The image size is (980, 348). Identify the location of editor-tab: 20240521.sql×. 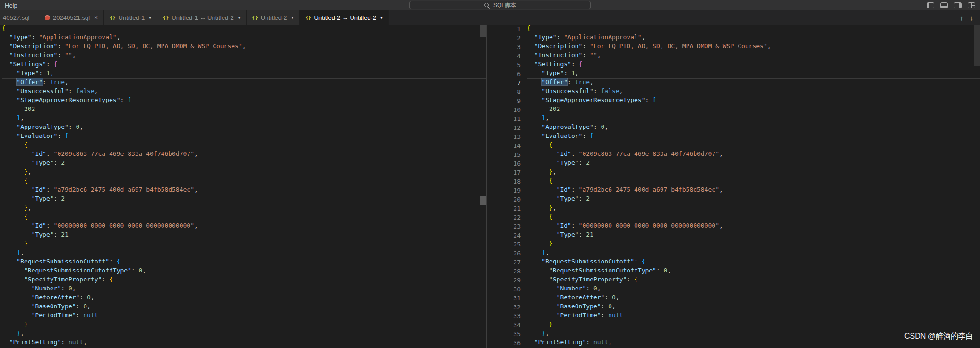
(72, 17).